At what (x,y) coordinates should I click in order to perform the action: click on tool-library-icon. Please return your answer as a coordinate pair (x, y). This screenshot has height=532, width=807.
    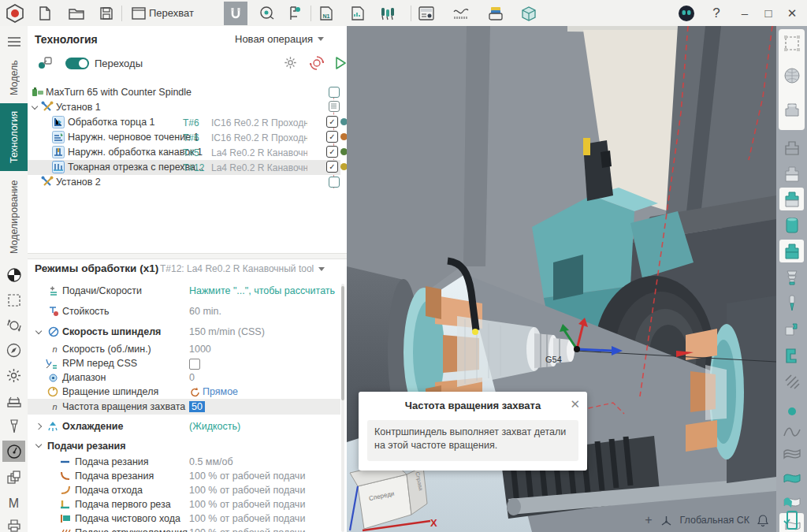
    Looking at the image, I should click on (388, 13).